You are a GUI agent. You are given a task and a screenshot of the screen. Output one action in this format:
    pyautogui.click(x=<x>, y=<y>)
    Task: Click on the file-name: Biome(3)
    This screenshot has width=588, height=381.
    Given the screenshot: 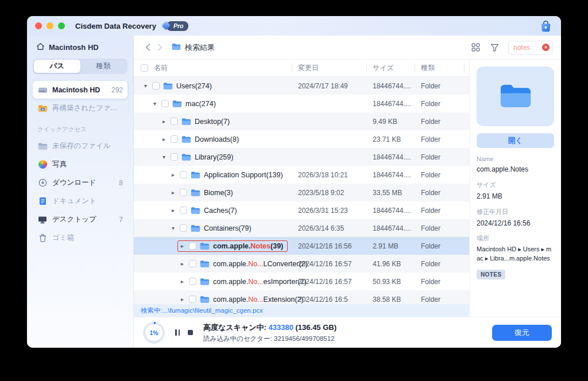 What is the action you would take?
    pyautogui.click(x=218, y=193)
    